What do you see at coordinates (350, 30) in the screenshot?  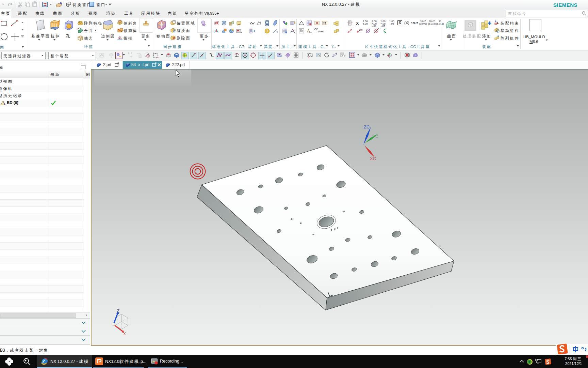 I see `svg-text: R` at bounding box center [350, 30].